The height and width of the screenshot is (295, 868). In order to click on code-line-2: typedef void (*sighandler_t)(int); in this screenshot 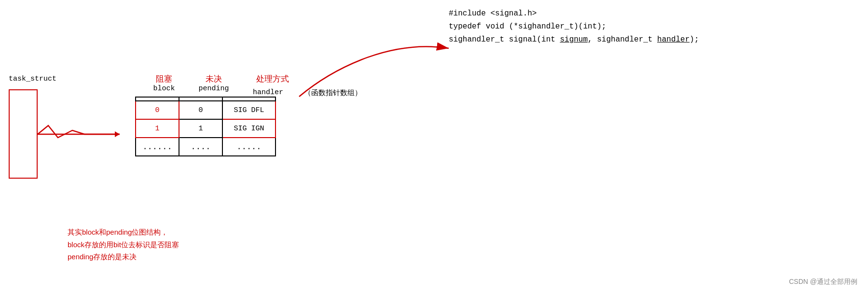, I will do `click(574, 27)`.